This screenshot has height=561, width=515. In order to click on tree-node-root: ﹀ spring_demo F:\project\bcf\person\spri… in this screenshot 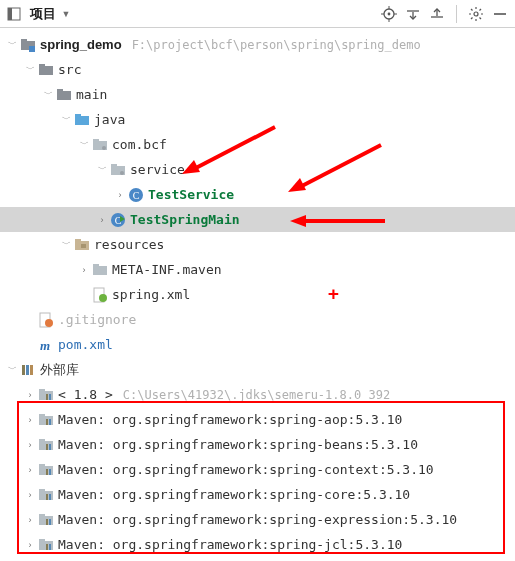, I will do `click(258, 44)`.